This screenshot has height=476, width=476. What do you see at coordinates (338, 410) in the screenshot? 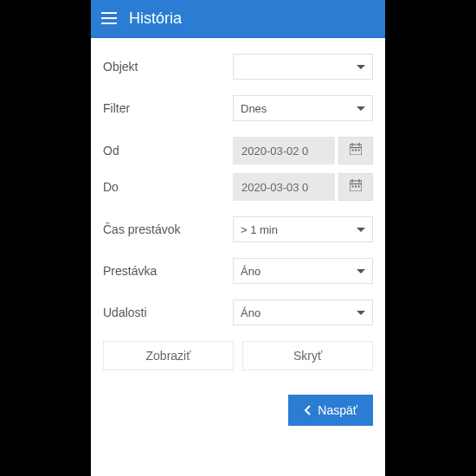
I see `back-button-label: Naspäť` at bounding box center [338, 410].